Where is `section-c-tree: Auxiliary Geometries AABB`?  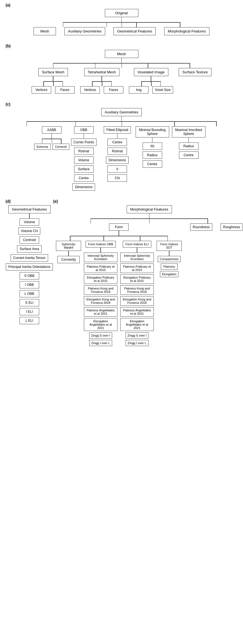
section-c-tree: Auxiliary Geometries AABB is located at coordinates (121, 150).